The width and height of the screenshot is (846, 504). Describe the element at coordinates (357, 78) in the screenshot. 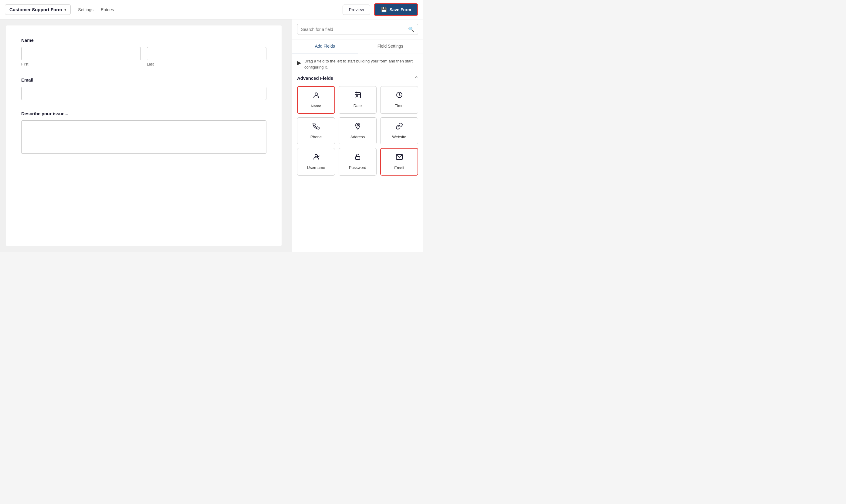

I see `advanced-fields-header: Advanced Fields ⌃` at that location.